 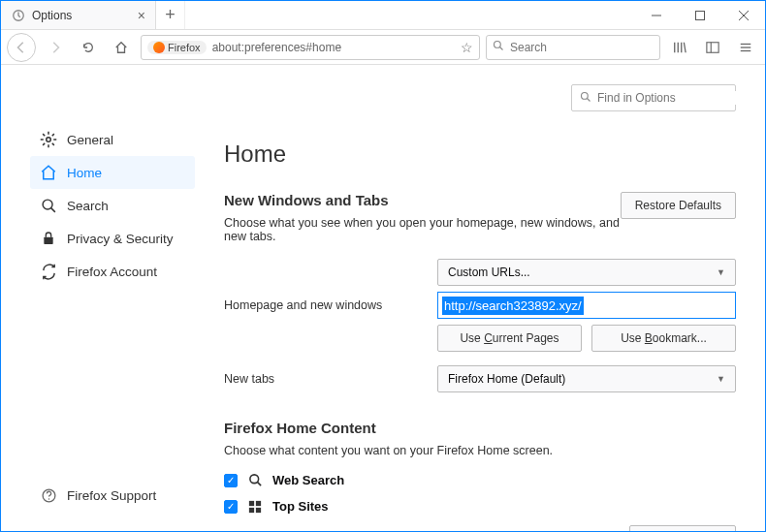 What do you see at coordinates (21, 47) in the screenshot?
I see `back-button` at bounding box center [21, 47].